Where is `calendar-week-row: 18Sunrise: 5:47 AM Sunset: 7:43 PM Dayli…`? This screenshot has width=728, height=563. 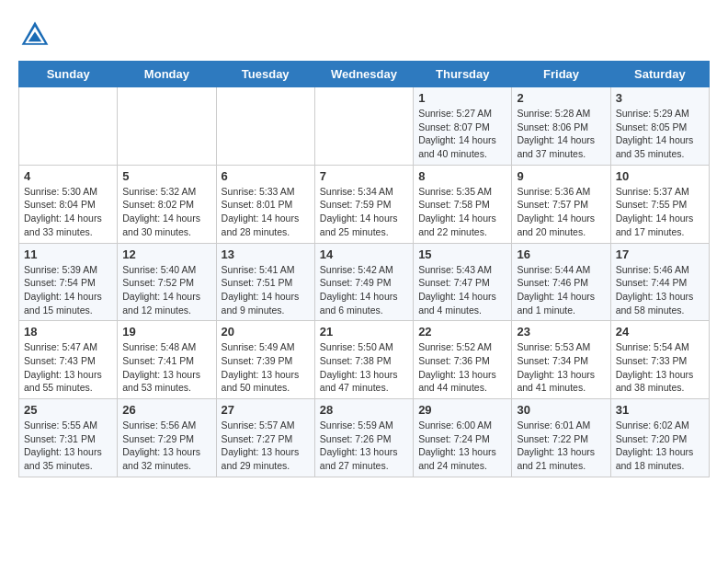 calendar-week-row: 18Sunrise: 5:47 AM Sunset: 7:43 PM Dayli… is located at coordinates (364, 361).